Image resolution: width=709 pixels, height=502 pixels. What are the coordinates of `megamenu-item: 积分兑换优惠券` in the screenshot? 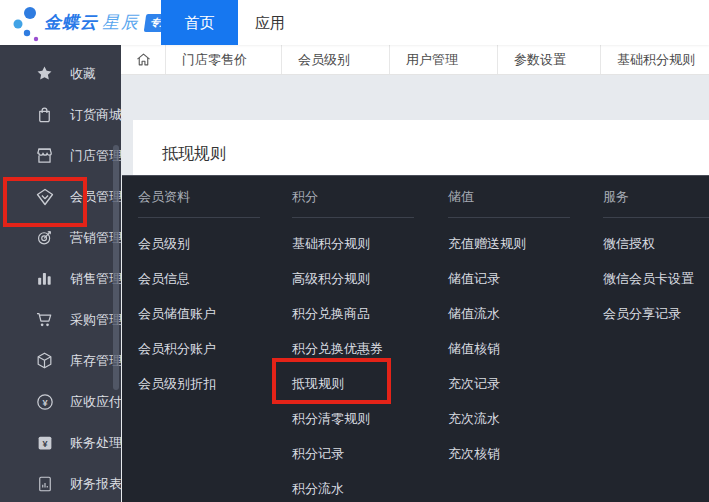 It's located at (353, 348).